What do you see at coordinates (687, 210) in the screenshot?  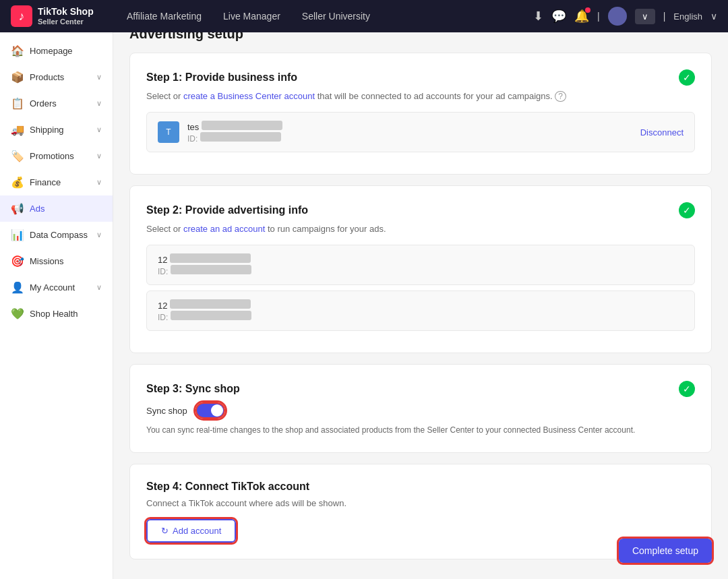 I see `step2-check-icon: ✓` at bounding box center [687, 210].